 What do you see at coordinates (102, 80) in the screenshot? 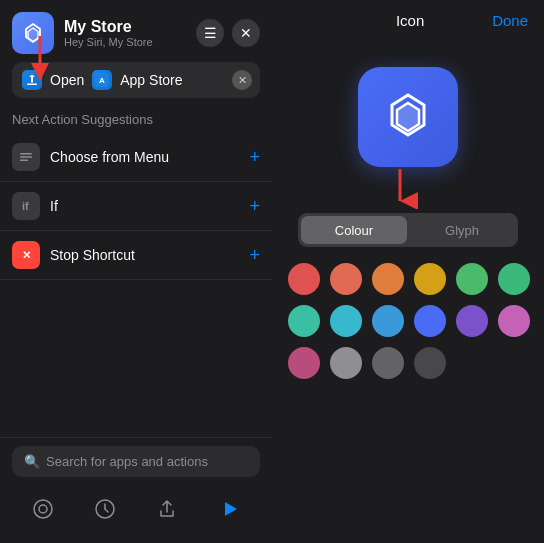
I see `svg-text: A` at bounding box center [102, 80].